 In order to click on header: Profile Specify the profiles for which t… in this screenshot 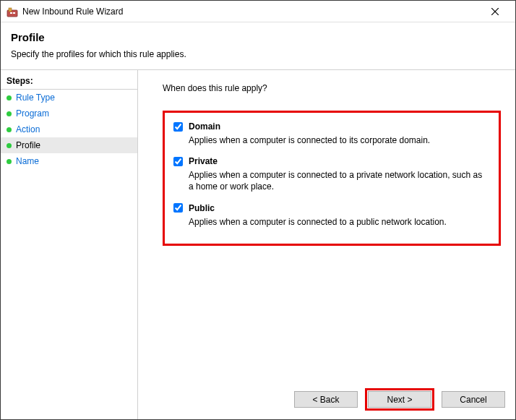, I will do `click(258, 46)`.